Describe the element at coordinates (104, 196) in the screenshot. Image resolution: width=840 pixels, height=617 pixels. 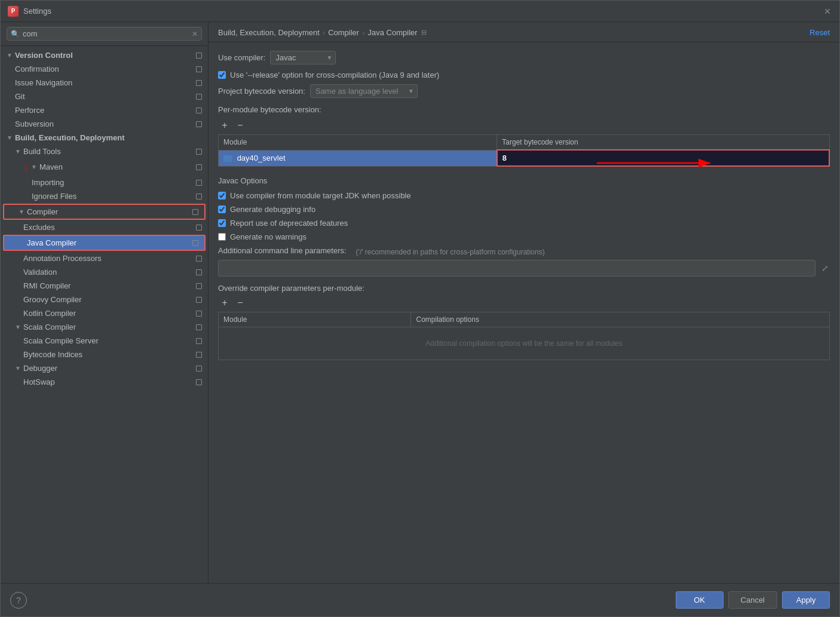
I see `sidebar-item-ignored-files: Ignored Files` at that location.